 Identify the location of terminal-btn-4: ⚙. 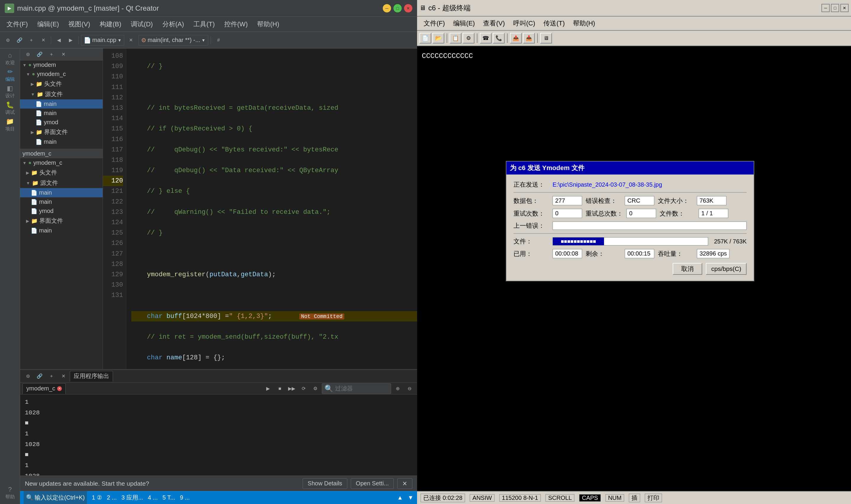
(469, 38).